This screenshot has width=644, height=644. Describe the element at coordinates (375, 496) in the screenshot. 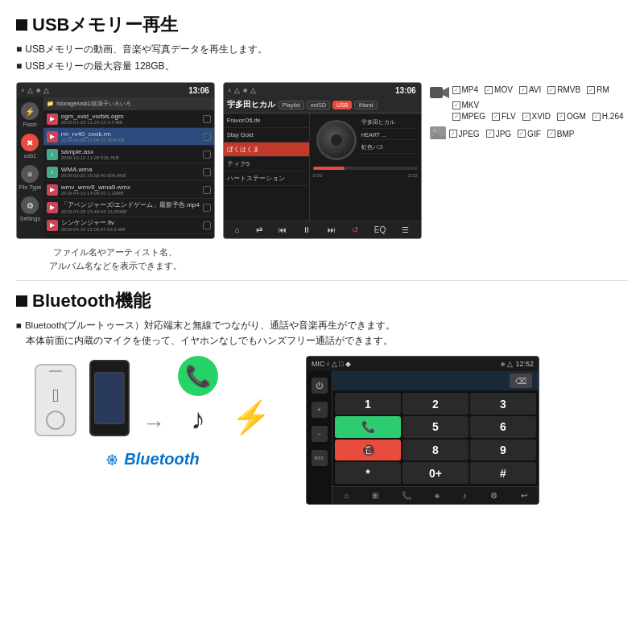

I see `bottom-grid: ⊞` at that location.